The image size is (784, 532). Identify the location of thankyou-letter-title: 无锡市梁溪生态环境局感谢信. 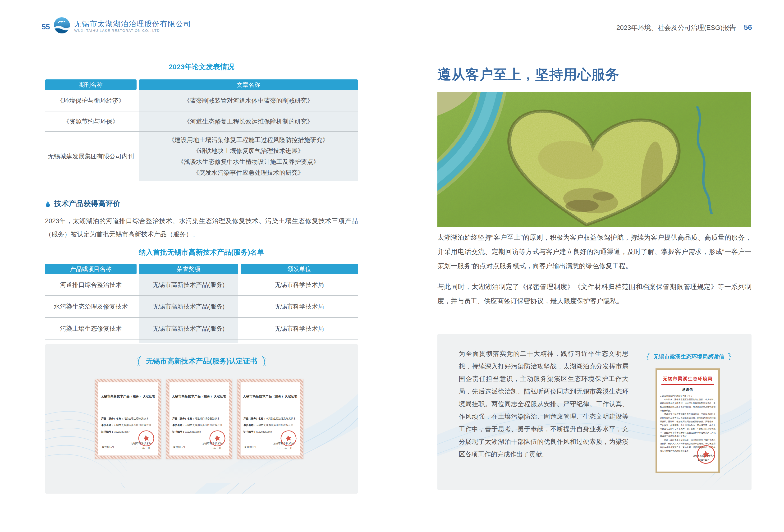
(689, 357).